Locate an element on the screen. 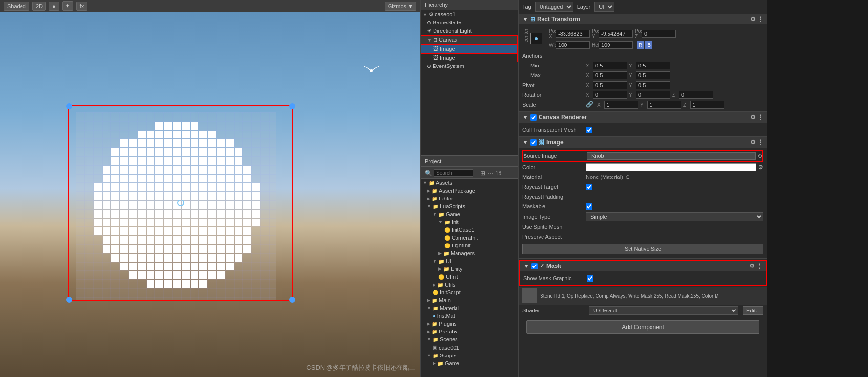 This screenshot has width=868, height=377. light-btn: ● is located at coordinates (54, 6).